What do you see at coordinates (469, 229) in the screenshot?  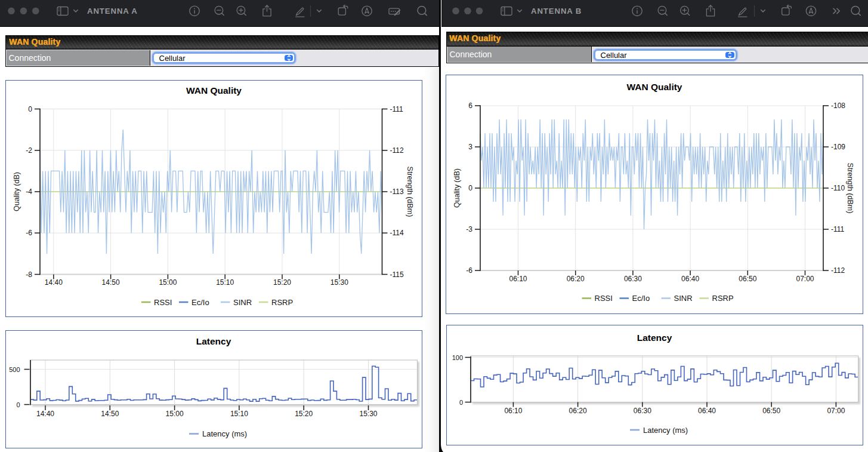 I see `svg-text: -3` at bounding box center [469, 229].